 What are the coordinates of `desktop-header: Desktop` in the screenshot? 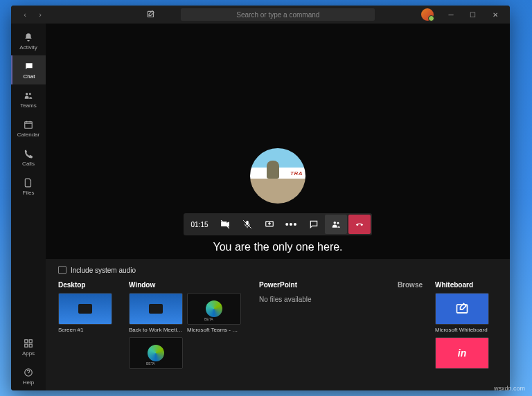 It's located at (87, 285).